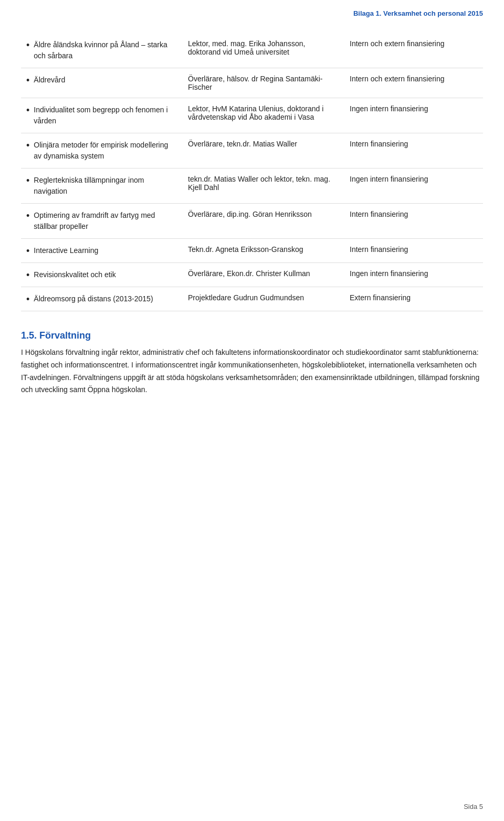  What do you see at coordinates (252, 222) in the screenshot?
I see `table-row: •Optimering av framdrift av fartyg med s…` at bounding box center [252, 222].